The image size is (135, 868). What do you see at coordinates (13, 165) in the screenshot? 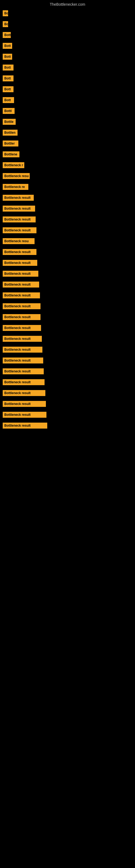
I see `bottleneck-label: Bottleneck r` at bounding box center [13, 165].